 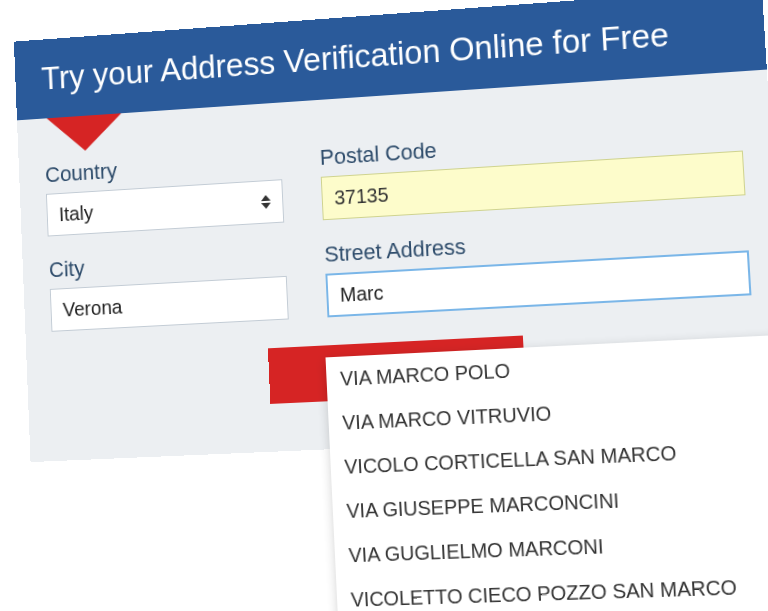 I want to click on country-field: Country Italy, so click(x=165, y=192).